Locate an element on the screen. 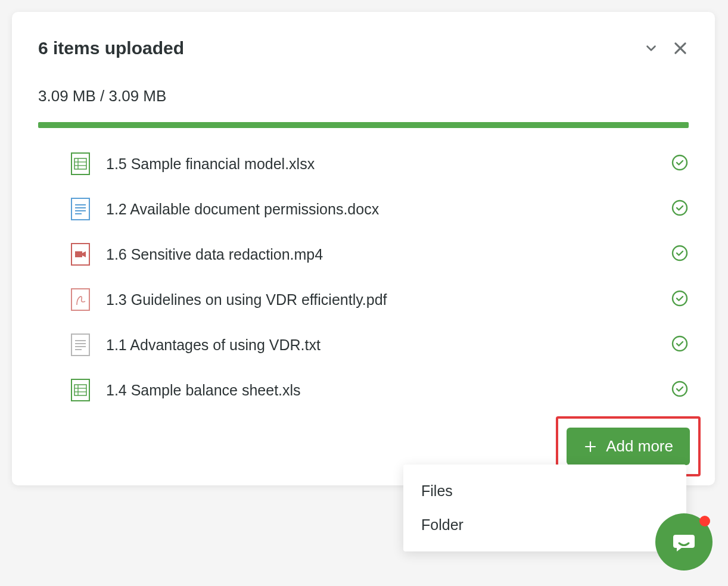  file-row: 1.6 Sensitive data redaction.mp4 is located at coordinates (379, 254).